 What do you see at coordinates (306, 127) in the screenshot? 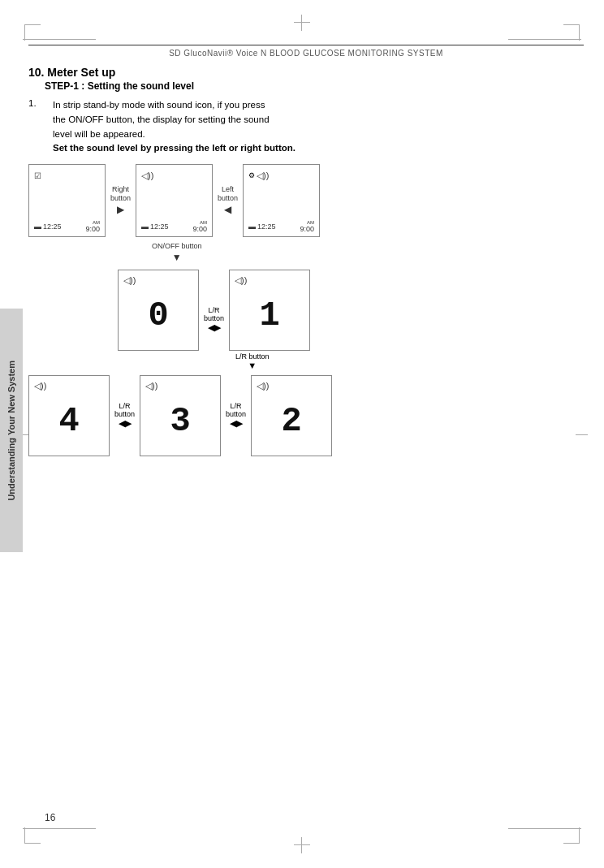
I see `numbered-item-1: 1. In strip stand-by mode with sound ico…` at bounding box center [306, 127].